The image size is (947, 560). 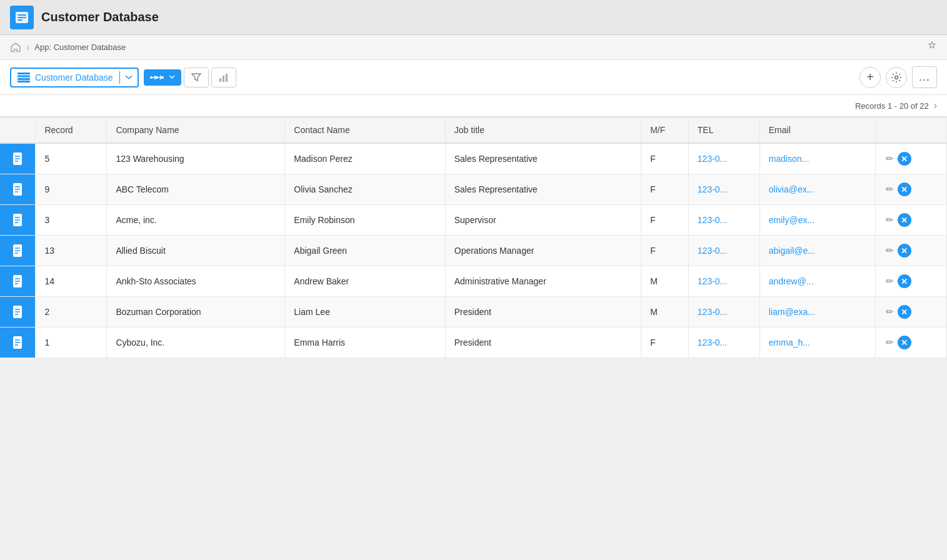 I want to click on pin-icon, so click(x=932, y=48).